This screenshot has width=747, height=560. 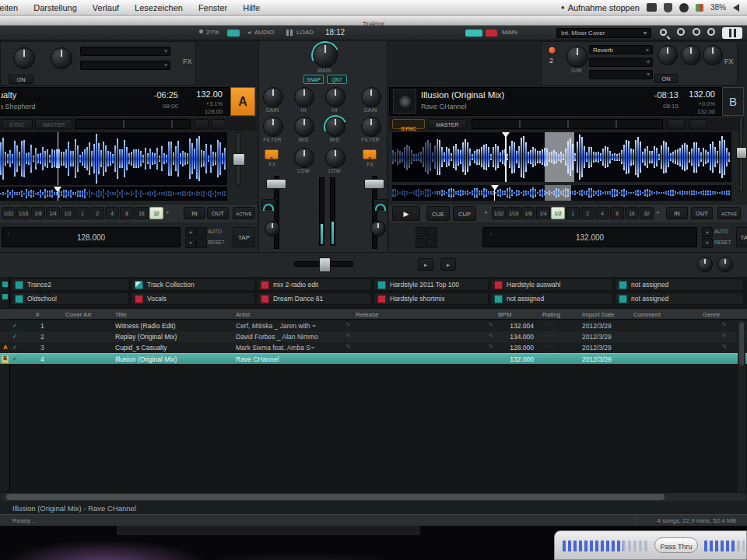 I want to click on loop-size-scroll-right-icon: ▸, so click(x=168, y=212).